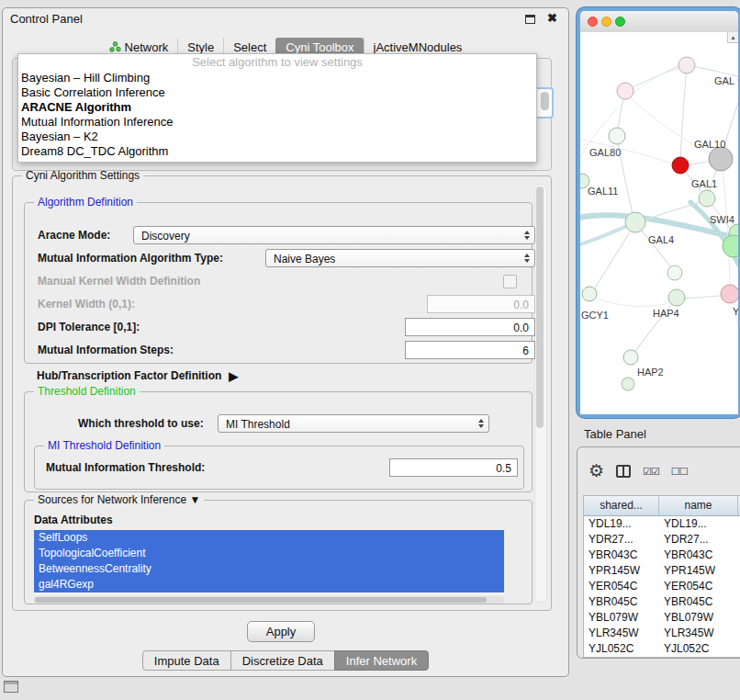 The height and width of the screenshot is (700, 740). I want to click on settings-scroll-thumb, so click(540, 307).